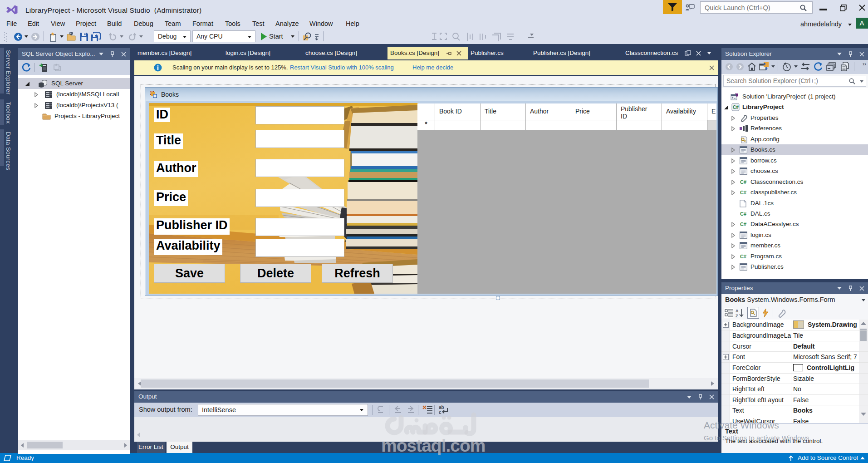 The image size is (868, 463). What do you see at coordinates (737, 316) in the screenshot?
I see `svg-text: Z` at bounding box center [737, 316].